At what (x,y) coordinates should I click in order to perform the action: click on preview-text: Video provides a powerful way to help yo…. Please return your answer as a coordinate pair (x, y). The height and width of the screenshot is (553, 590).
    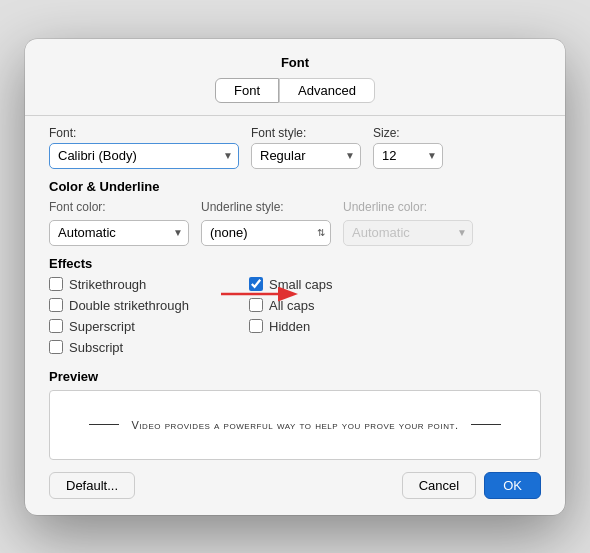
    Looking at the image, I should click on (294, 425).